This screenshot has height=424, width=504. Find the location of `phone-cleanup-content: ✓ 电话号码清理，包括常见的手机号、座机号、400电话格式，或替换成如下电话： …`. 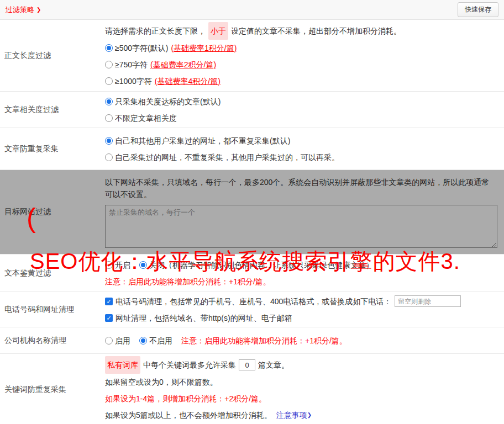

phone-cleanup-content: ✓ 电话号码清理，包括常见的手机号、座机号、400电话格式，或替换成如下电话： … is located at coordinates (301, 309).